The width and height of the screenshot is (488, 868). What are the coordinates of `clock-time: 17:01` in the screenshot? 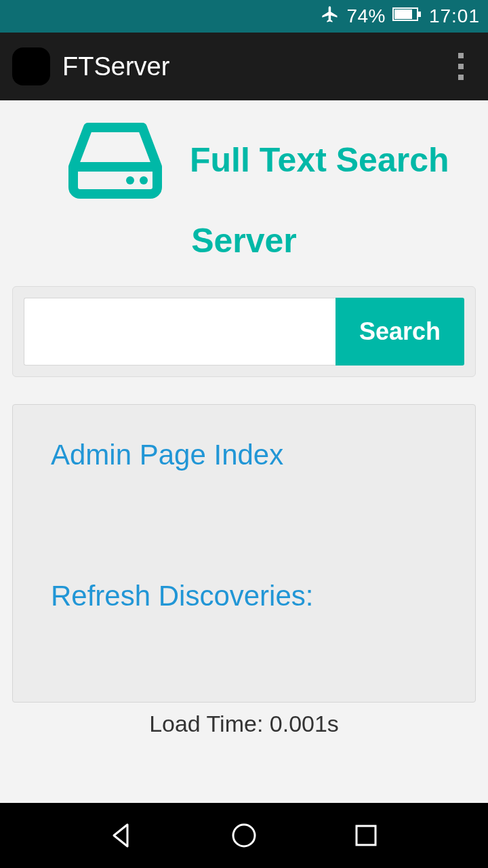 It's located at (454, 16).